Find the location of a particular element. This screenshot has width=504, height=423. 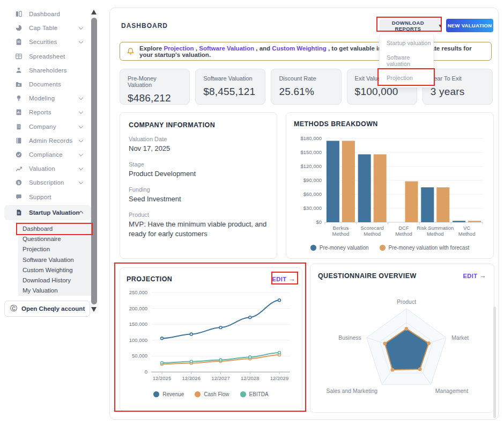

sidebar-subitem-my-valuation: My Valuation is located at coordinates (55, 291).